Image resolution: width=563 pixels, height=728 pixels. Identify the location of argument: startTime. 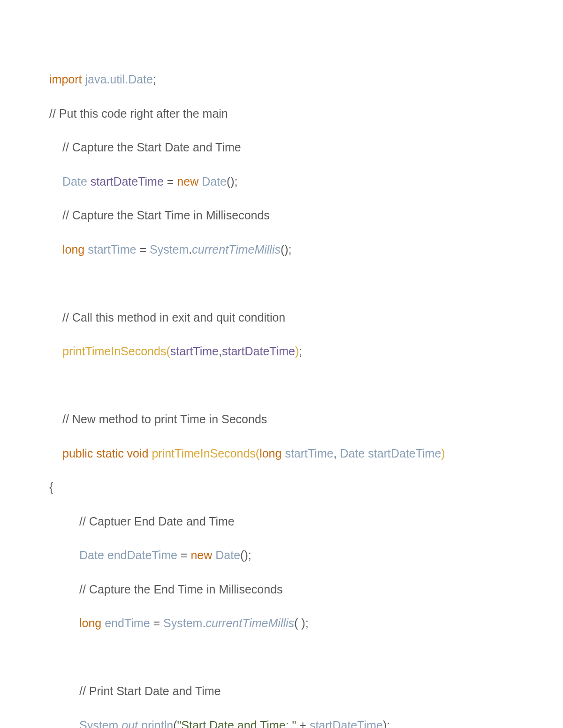
(194, 351).